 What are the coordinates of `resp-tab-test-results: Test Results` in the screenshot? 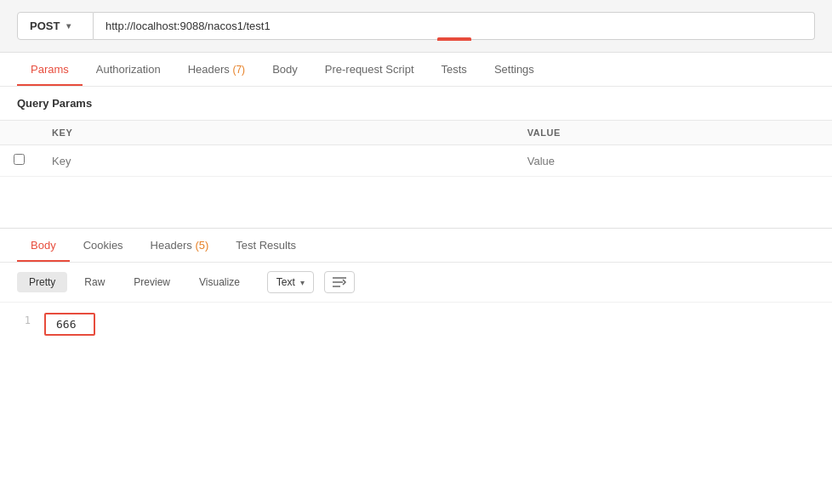 It's located at (265, 245).